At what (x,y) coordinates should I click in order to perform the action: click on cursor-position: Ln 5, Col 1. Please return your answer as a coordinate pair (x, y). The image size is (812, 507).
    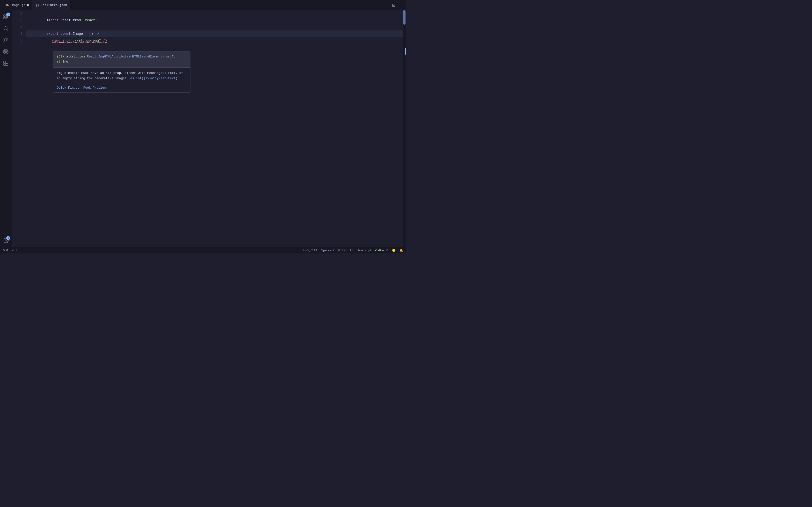
    Looking at the image, I should click on (310, 250).